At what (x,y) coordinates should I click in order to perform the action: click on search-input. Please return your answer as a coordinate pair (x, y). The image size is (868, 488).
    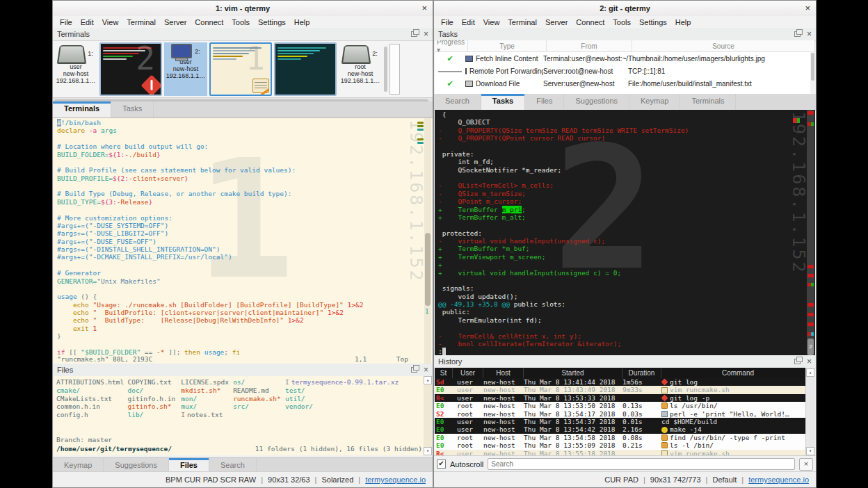
    Looking at the image, I should click on (641, 464).